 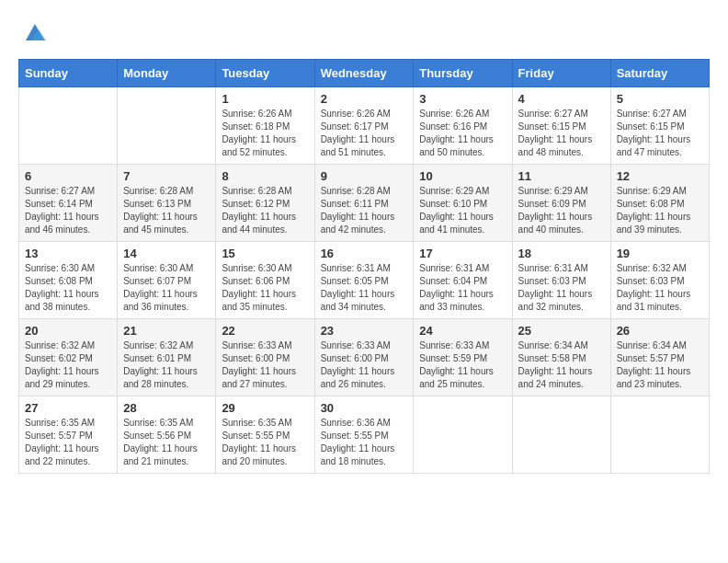 What do you see at coordinates (265, 74) in the screenshot?
I see `calendar-header-tuesday: Tuesday` at bounding box center [265, 74].